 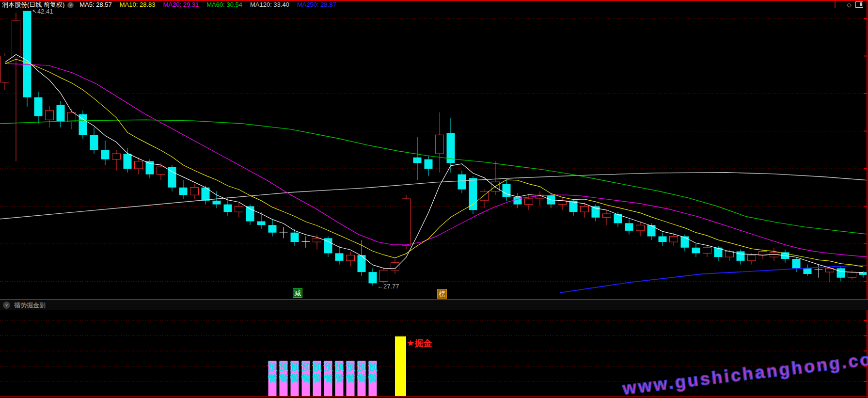 What do you see at coordinates (434, 397) in the screenshot?
I see `panel-bottom-border` at bounding box center [434, 397].